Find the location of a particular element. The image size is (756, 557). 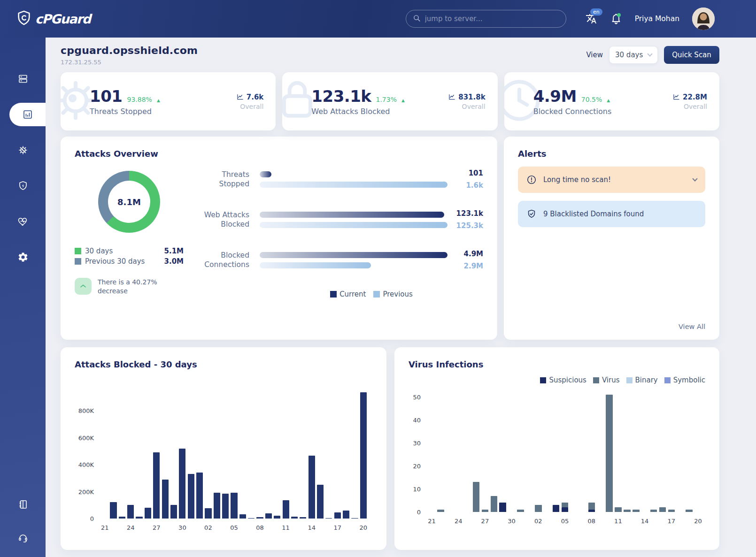

sidebar-item-support is located at coordinates (23, 538).